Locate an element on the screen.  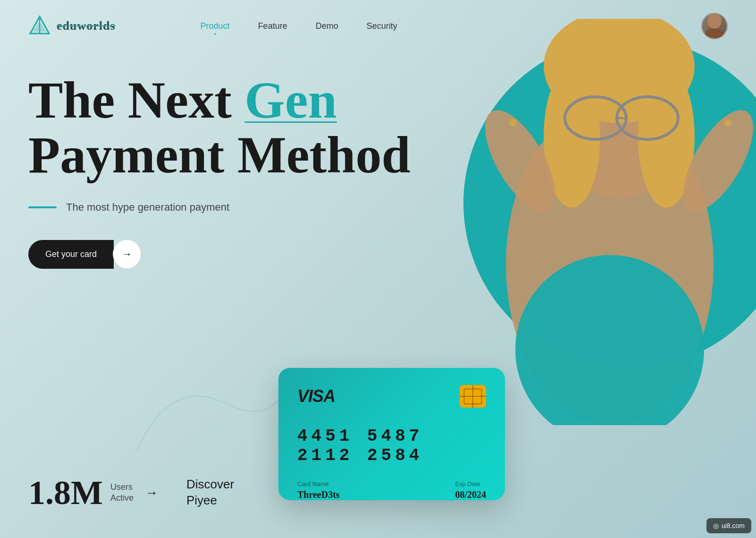
watermark-text: ui8.com is located at coordinates (733, 526).